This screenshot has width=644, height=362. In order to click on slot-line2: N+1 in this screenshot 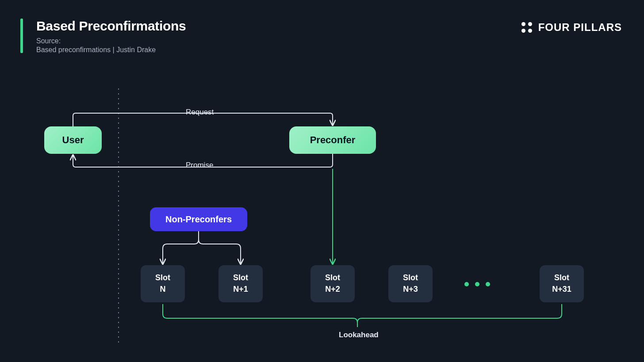, I will do `click(241, 290)`.